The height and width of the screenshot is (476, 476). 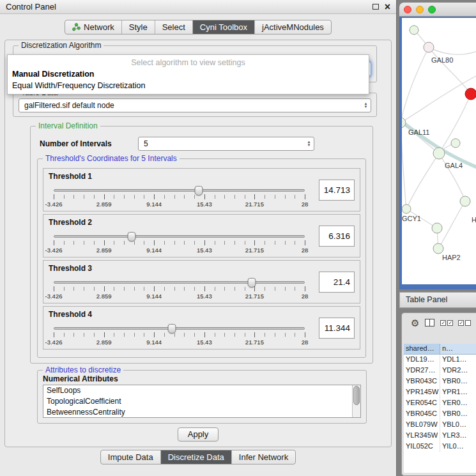 I want to click on threshold-label: Threshold 2, so click(x=70, y=222).